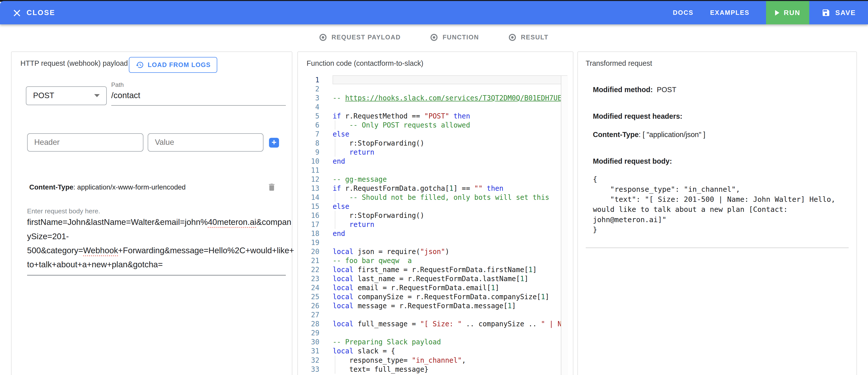 This screenshot has width=868, height=375. I want to click on method-select-value: POST, so click(44, 96).